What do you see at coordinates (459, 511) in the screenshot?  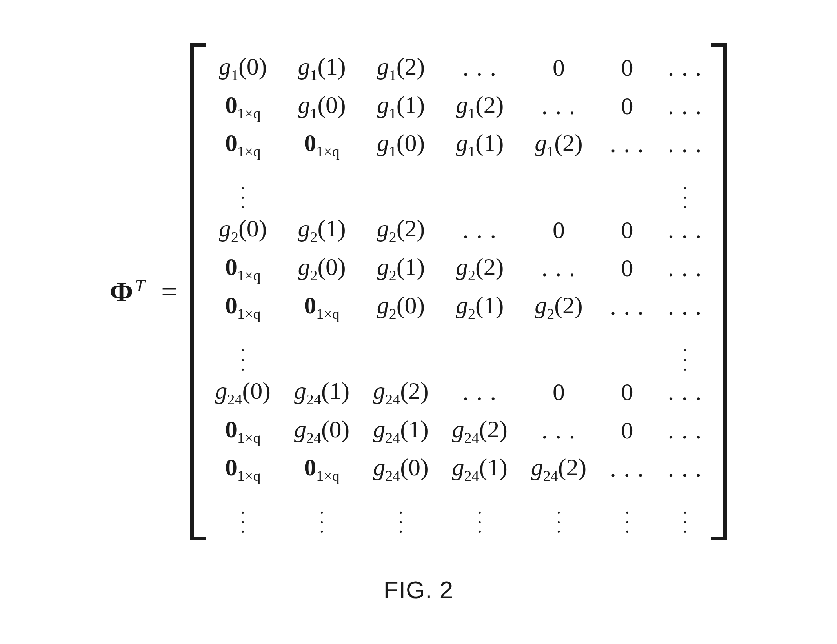 I see `matrix-row: ... ... ... ... ... ... ...` at bounding box center [459, 511].